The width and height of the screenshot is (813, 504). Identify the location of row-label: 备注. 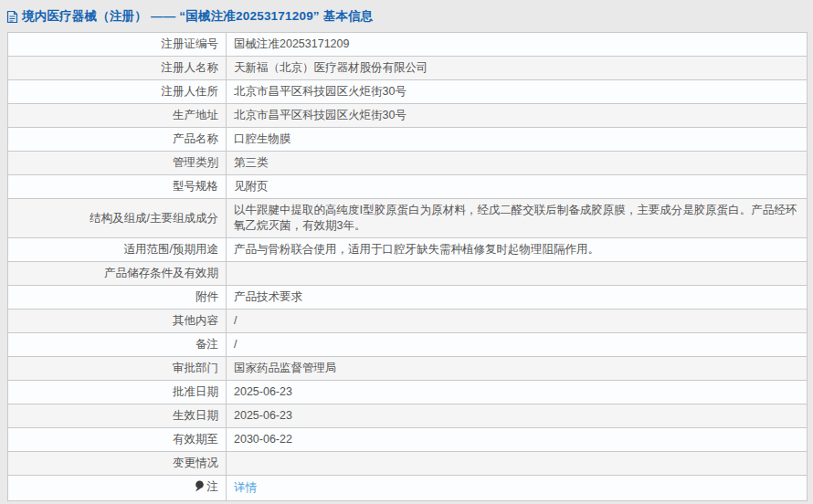
(117, 345).